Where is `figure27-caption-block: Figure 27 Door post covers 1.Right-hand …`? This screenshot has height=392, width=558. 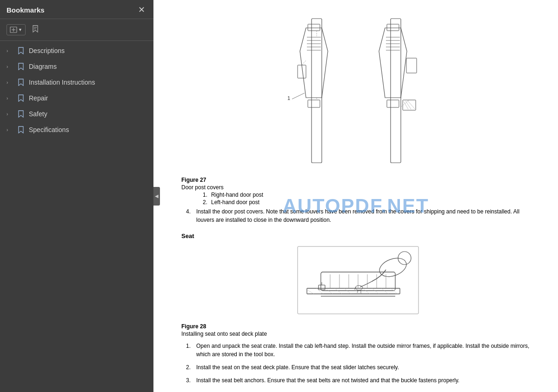
figure27-caption-block: Figure 27 Door post covers 1.Right-hand … is located at coordinates (358, 191).